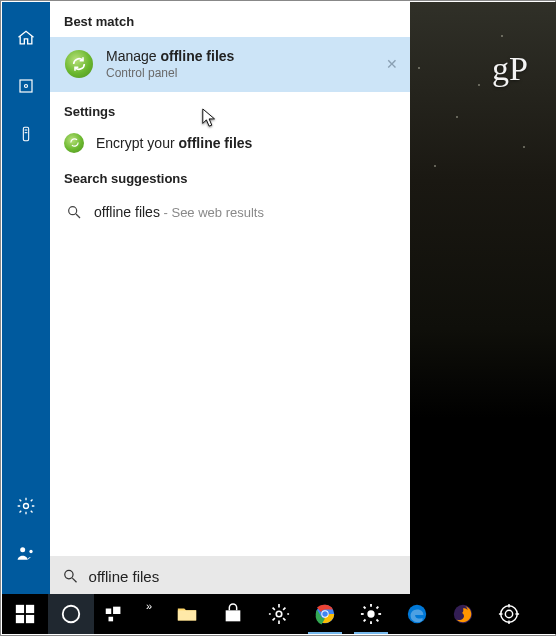  What do you see at coordinates (230, 64) in the screenshot?
I see `best-match-result: Manage offline files Control panel ✕` at bounding box center [230, 64].